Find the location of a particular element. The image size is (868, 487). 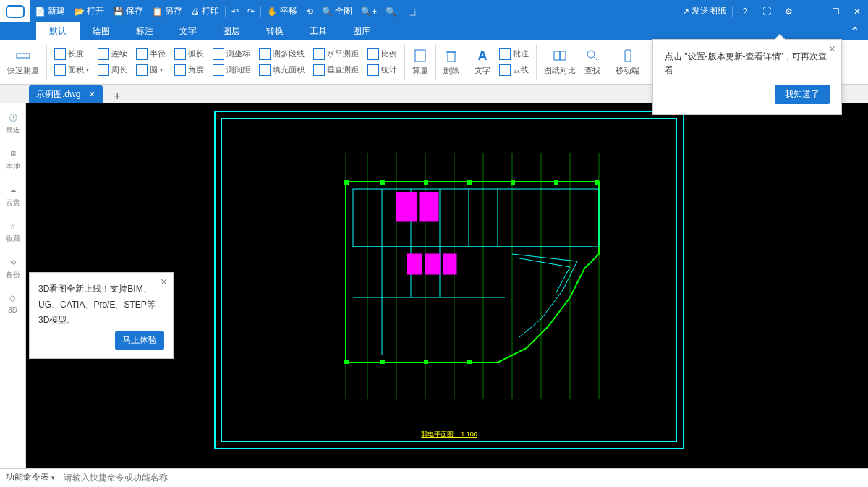

3d-promo-popup: × 3D看图全新上线！支持BIM、UG、CATIA、Pro/E、STEP等3D模… is located at coordinates (101, 316).